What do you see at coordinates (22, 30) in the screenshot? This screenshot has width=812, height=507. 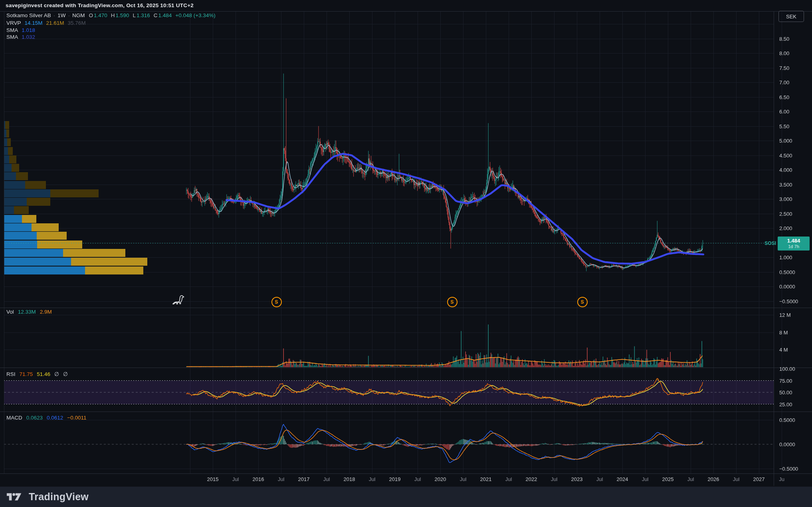 I see `legend-line-sma1: SMA 1.018` at bounding box center [22, 30].